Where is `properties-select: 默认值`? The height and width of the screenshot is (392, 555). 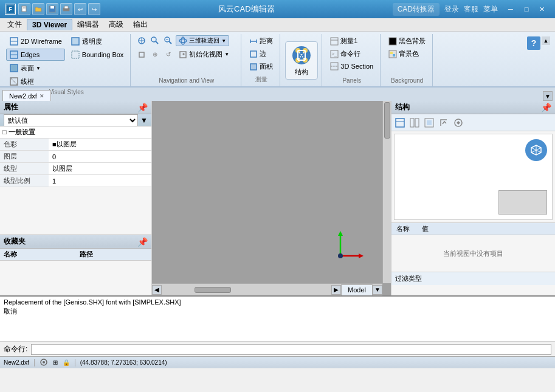 properties-select: 默认值 is located at coordinates (71, 120).